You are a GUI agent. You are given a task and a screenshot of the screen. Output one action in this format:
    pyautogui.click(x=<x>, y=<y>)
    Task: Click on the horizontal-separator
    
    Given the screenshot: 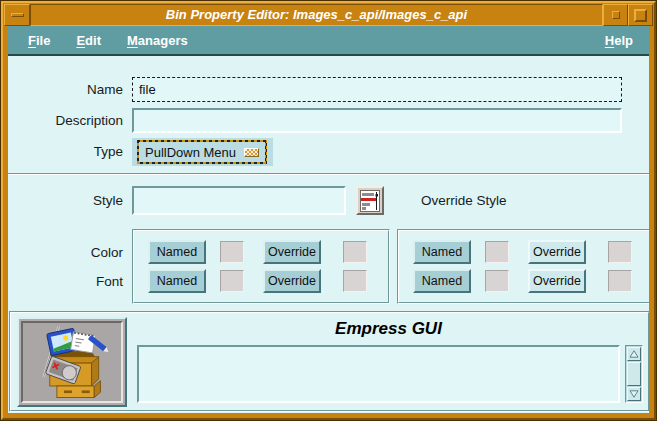 What is the action you would take?
    pyautogui.click(x=328, y=174)
    